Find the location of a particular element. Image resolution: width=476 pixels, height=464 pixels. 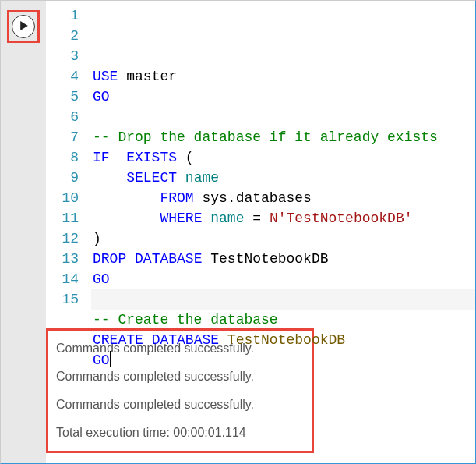

code-line: DROP DATABASE TestNotebookDB is located at coordinates (284, 259).